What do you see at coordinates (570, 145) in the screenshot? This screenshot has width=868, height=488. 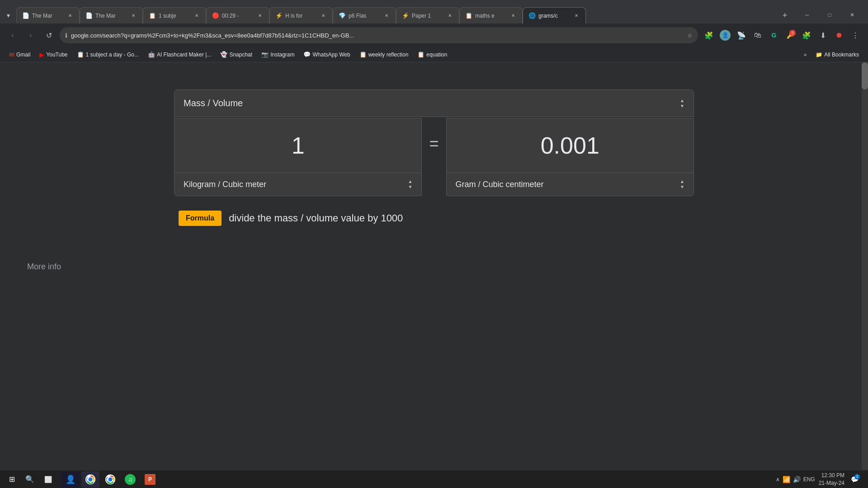 I see `right-value: 0.001` at bounding box center [570, 145].